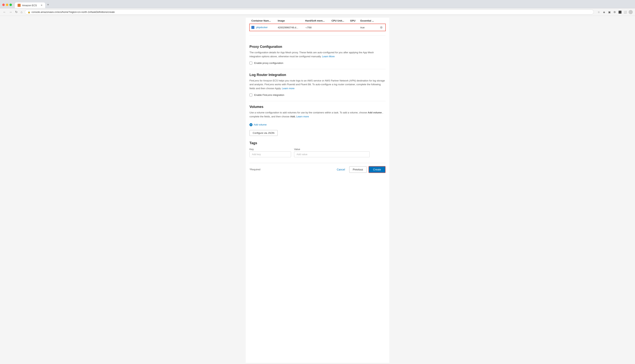 Image resolution: width=635 pixels, height=364 pixels. What do you see at coordinates (302, 116) in the screenshot?
I see `volumes-learn-more-link: Learn more` at bounding box center [302, 116].